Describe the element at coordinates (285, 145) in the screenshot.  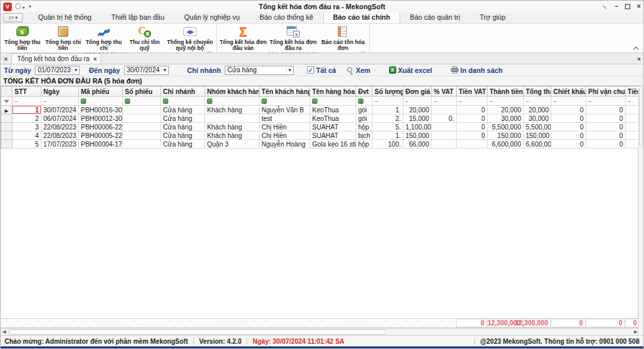
I see `grid-cell: Nguyễn Hoàng` at that location.